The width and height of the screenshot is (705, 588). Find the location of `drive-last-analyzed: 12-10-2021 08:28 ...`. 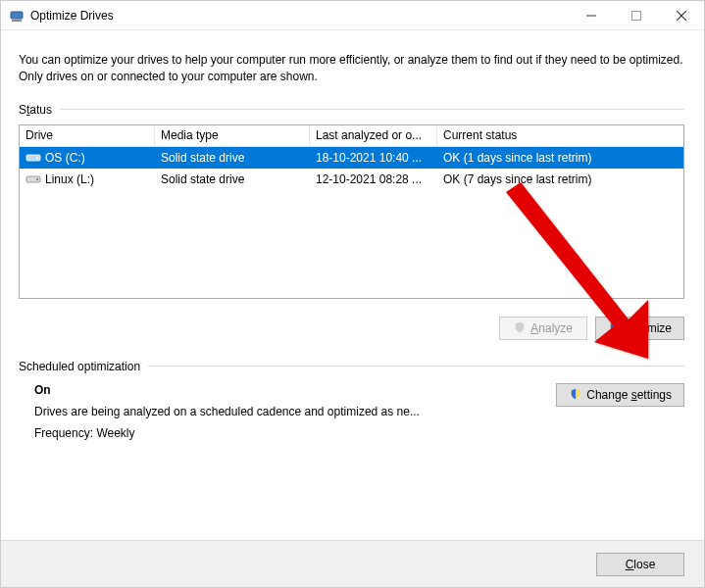

drive-last-analyzed: 12-10-2021 08:28 ... is located at coordinates (374, 179).